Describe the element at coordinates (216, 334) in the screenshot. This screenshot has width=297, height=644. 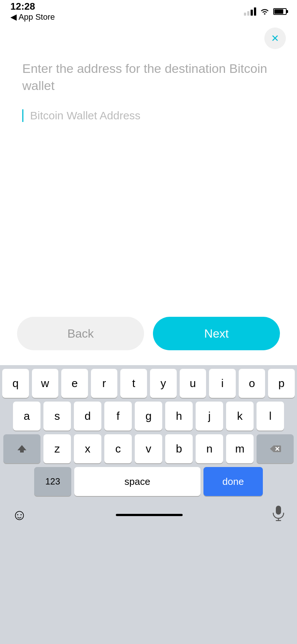
I see `next-button: Next` at that location.